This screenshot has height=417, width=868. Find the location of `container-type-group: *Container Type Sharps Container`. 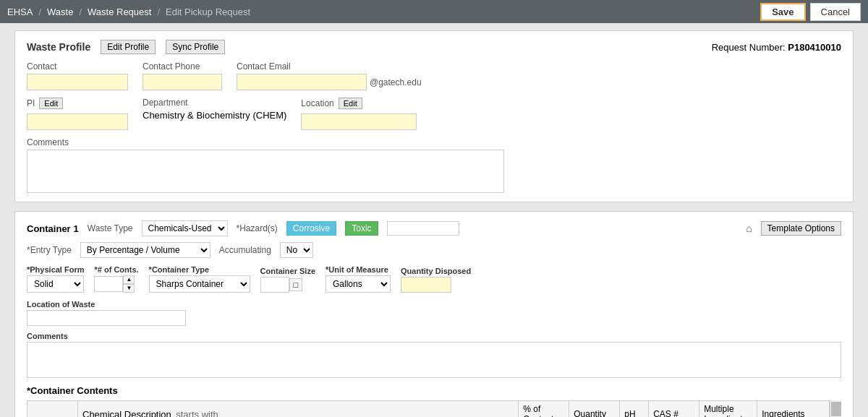

container-type-group: *Container Type Sharps Container is located at coordinates (200, 279).